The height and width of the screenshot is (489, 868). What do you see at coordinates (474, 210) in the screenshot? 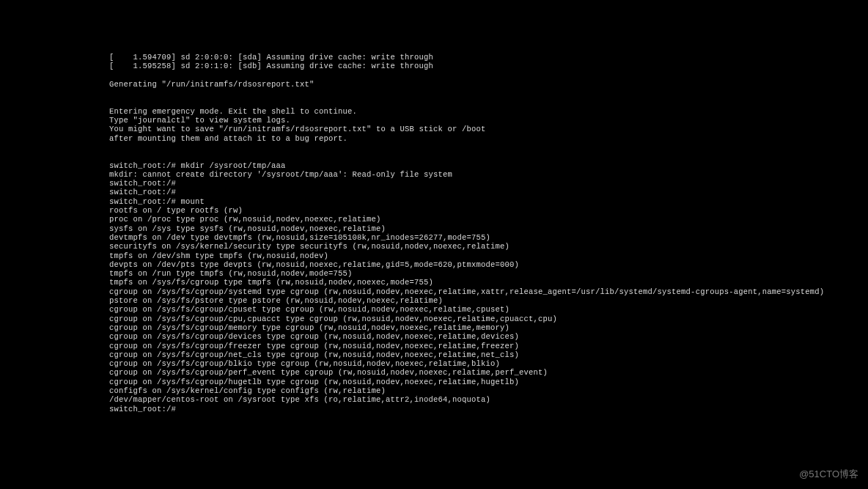
I see `terminal-line: rootfs on / type rootfs (rw)` at bounding box center [474, 210].